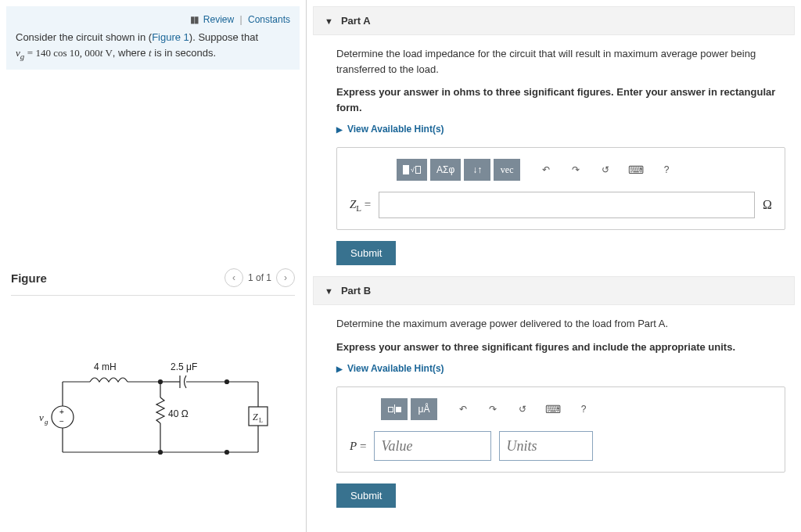 Image resolution: width=801 pixels, height=532 pixels. Describe the element at coordinates (424, 409) in the screenshot. I see `units-button: μÅ` at that location.